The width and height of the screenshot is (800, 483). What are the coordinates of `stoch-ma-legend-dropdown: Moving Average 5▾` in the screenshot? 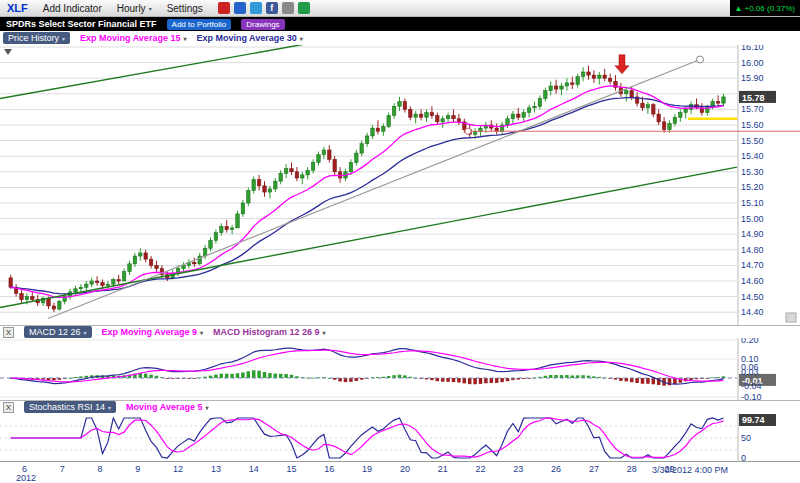 It's located at (167, 407).